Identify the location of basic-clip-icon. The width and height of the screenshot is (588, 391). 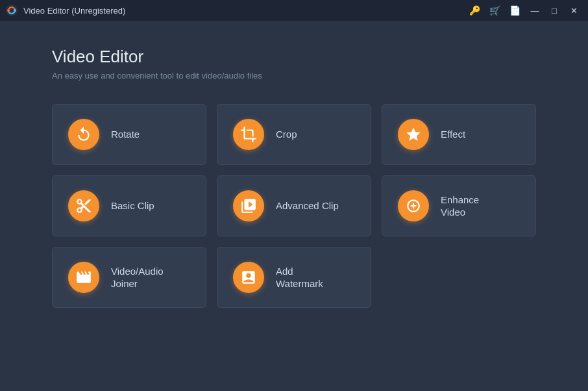
(84, 206).